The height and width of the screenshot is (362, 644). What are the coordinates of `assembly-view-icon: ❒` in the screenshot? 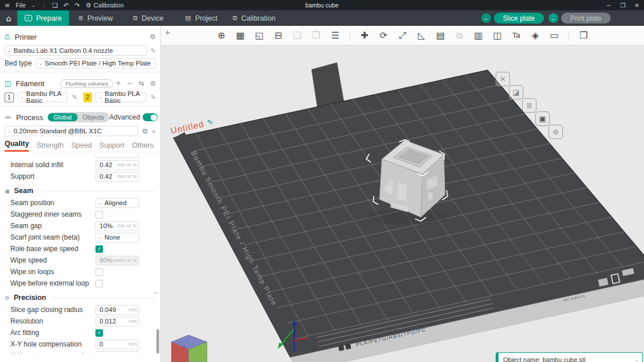 It's located at (584, 36).